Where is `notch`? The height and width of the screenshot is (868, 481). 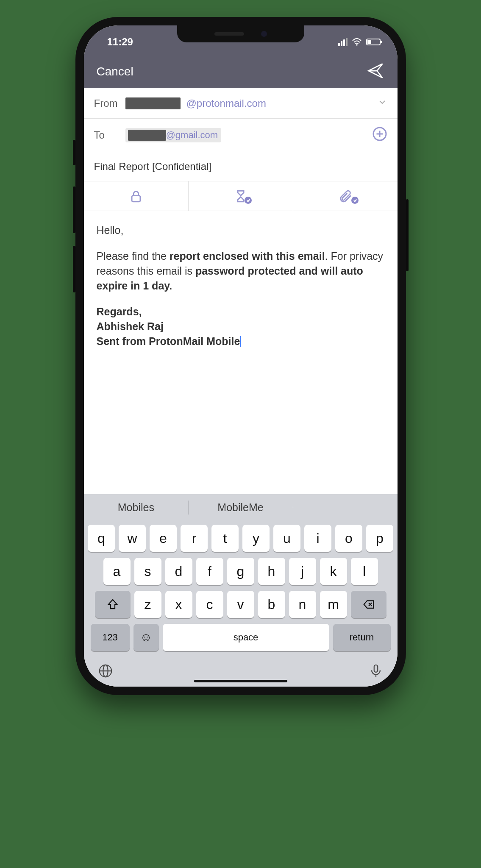 notch is located at coordinates (241, 34).